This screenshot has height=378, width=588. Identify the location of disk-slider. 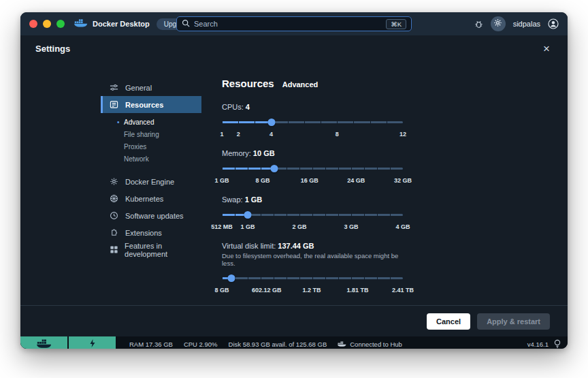
(312, 278).